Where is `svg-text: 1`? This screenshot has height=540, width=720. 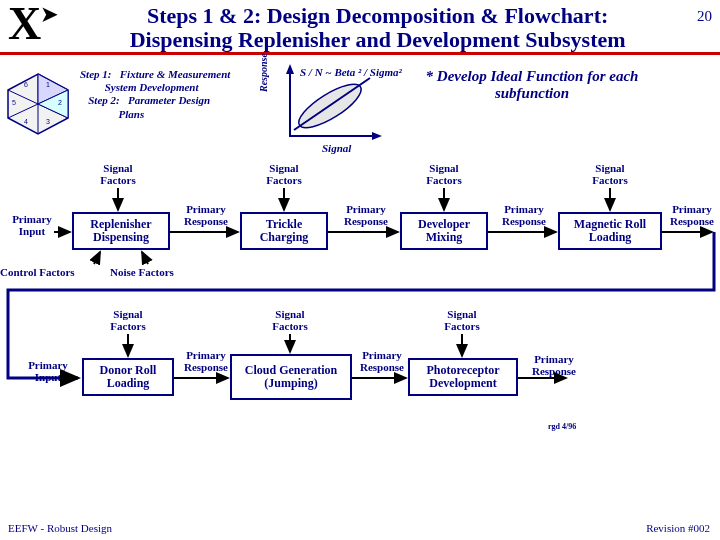 svg-text: 1 is located at coordinates (48, 84).